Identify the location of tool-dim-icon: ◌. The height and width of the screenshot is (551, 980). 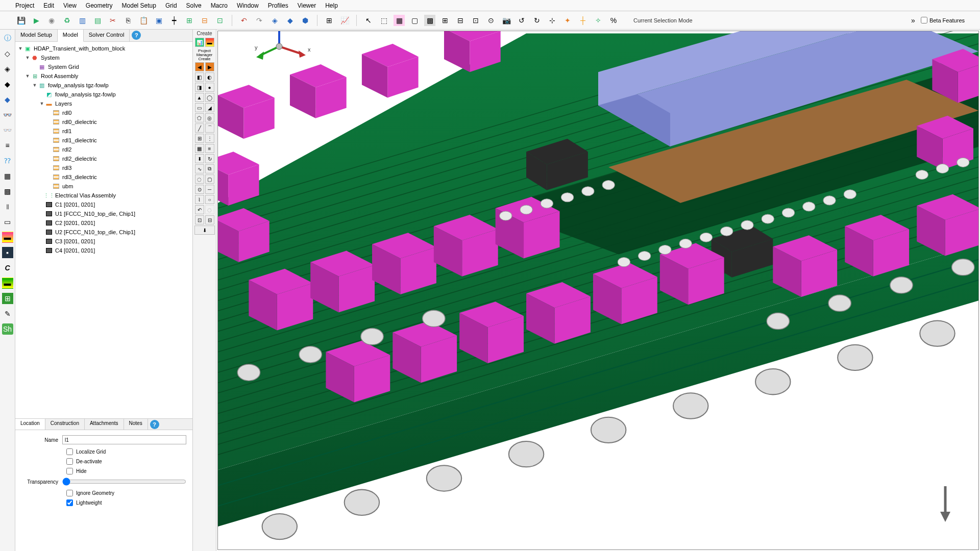
(210, 210).